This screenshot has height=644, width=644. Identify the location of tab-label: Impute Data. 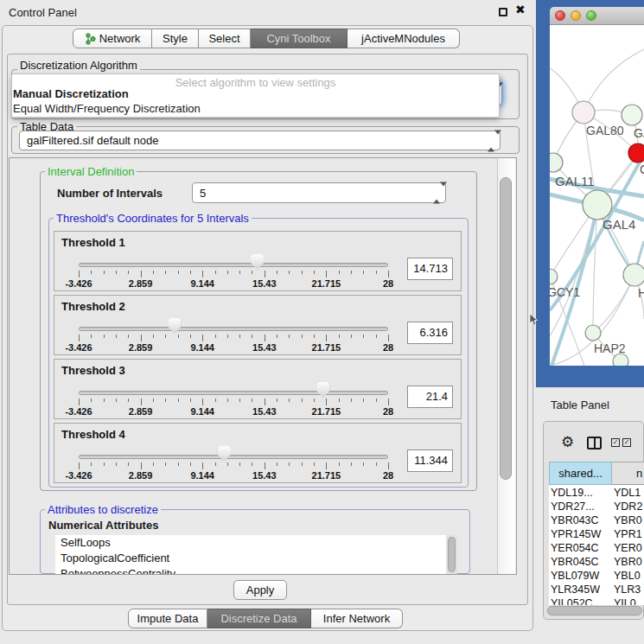
(168, 619).